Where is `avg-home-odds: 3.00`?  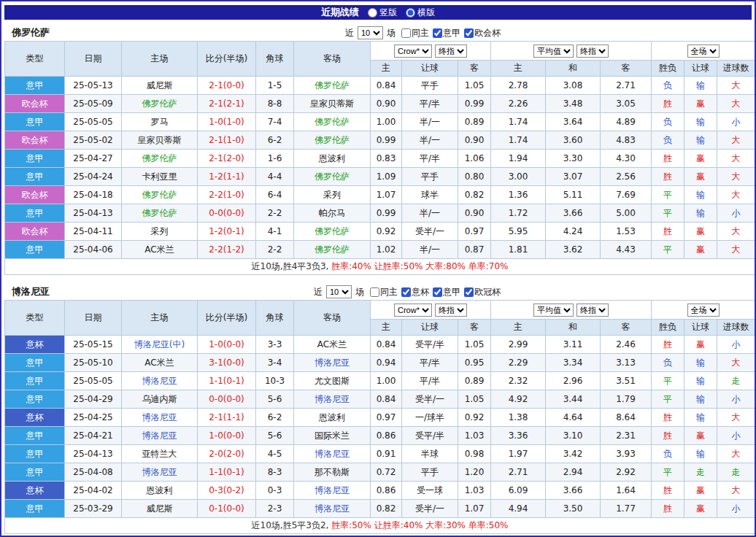 avg-home-odds: 3.00 is located at coordinates (518, 177).